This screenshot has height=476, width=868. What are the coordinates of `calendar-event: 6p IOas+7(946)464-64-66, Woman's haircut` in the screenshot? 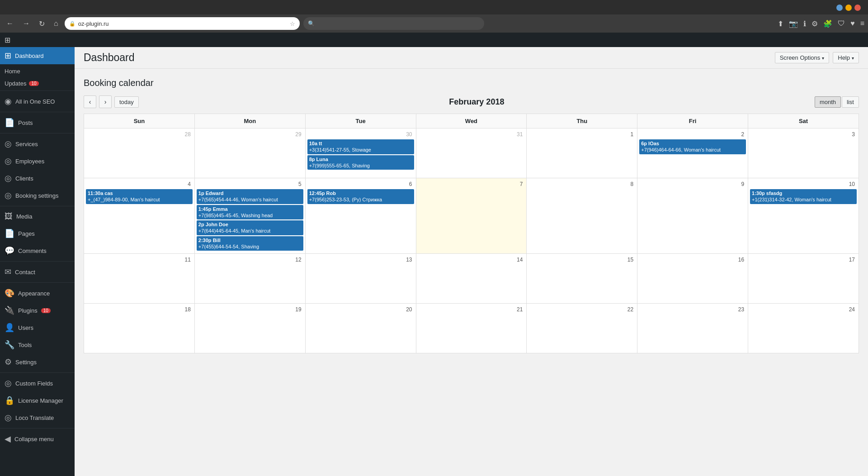 It's located at (693, 147).